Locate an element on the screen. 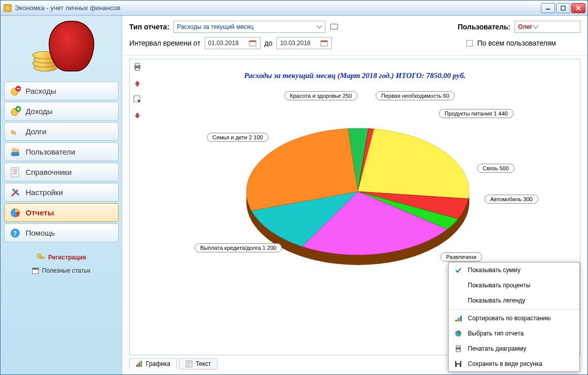 Image resolution: width=588 pixels, height=375 pixels. interval-to-label: до is located at coordinates (269, 43).